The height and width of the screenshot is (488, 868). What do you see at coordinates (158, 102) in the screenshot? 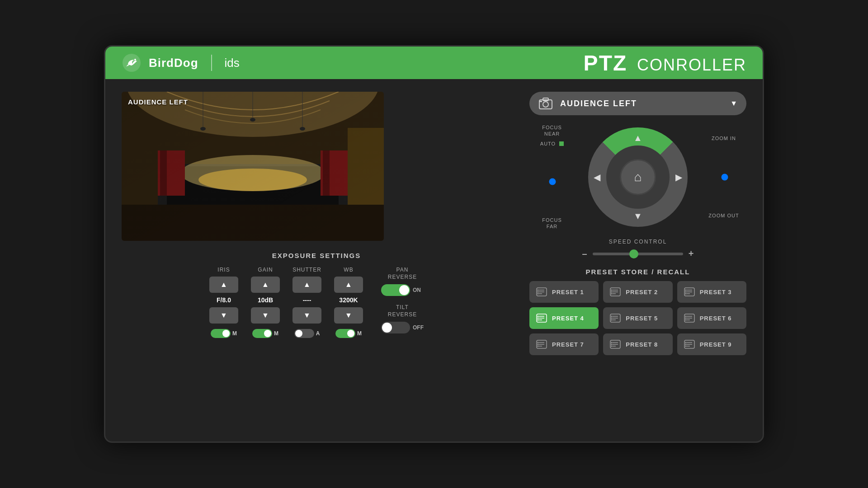
I see `video-label: AUDIENCE LEFT` at bounding box center [158, 102].